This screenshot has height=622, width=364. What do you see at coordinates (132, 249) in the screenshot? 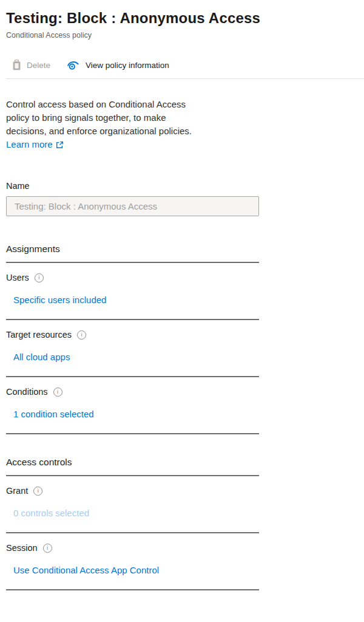
I see `assignments-section-header: Assignments` at bounding box center [132, 249].